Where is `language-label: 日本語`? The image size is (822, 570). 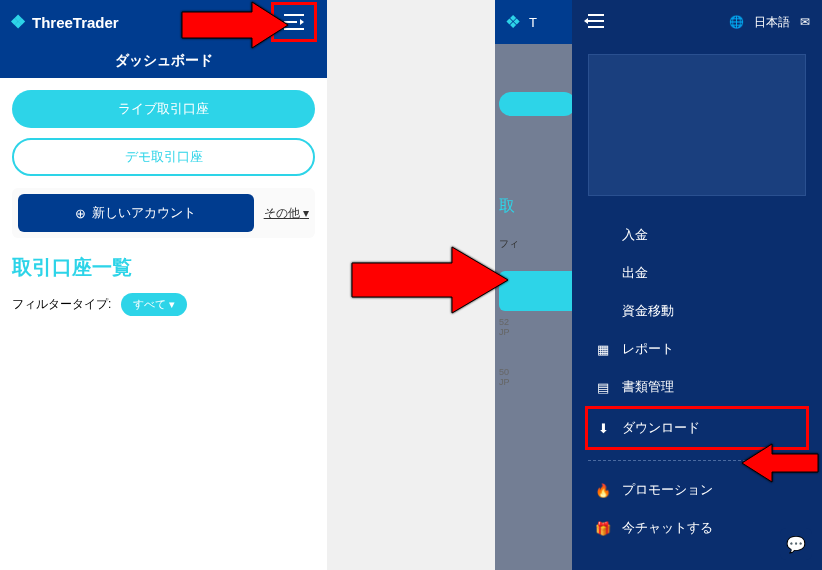
language-label: 日本語 is located at coordinates (772, 22).